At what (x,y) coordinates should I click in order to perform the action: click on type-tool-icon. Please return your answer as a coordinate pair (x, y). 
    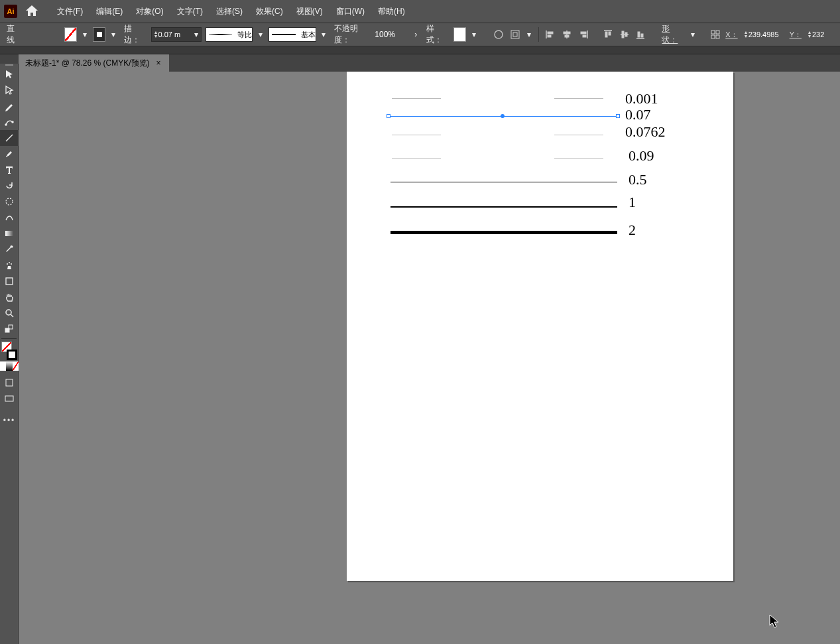
    Looking at the image, I should click on (9, 170).